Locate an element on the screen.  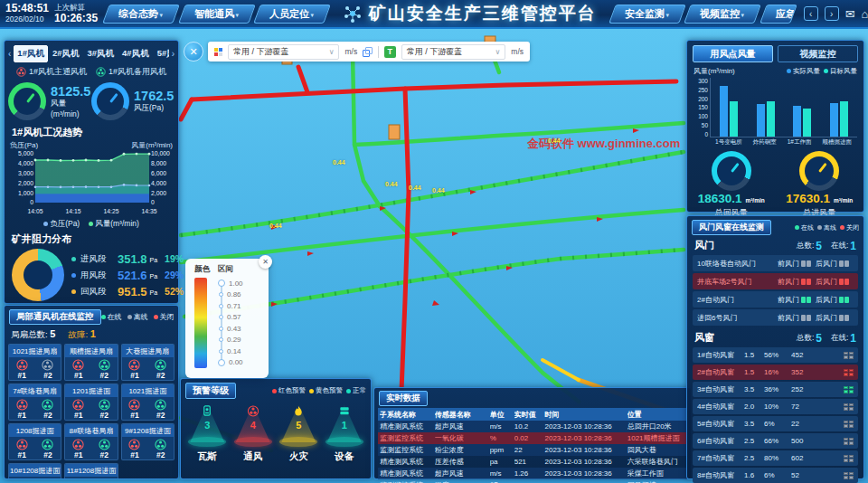
local-fan-card: 1021掘进面#1#2 is located at coordinates (148, 402).